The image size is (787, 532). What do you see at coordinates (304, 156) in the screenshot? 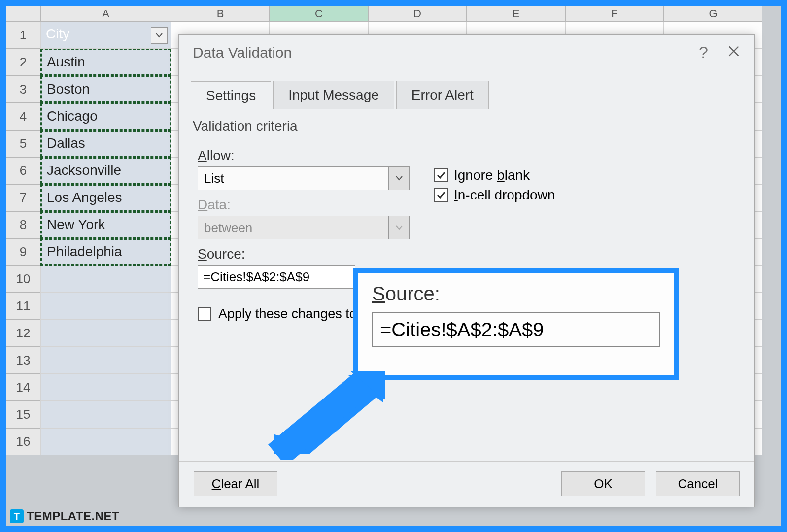
I see `allow-label: Allow:` at bounding box center [304, 156].